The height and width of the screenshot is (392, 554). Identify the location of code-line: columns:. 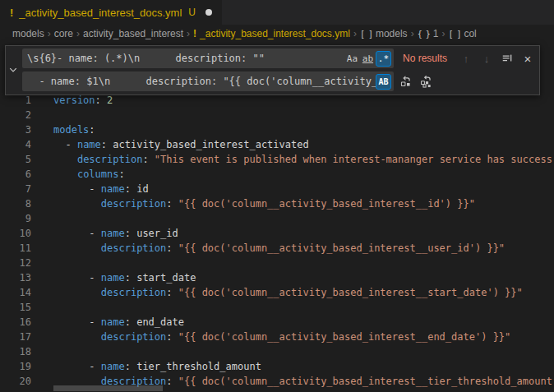
(302, 174).